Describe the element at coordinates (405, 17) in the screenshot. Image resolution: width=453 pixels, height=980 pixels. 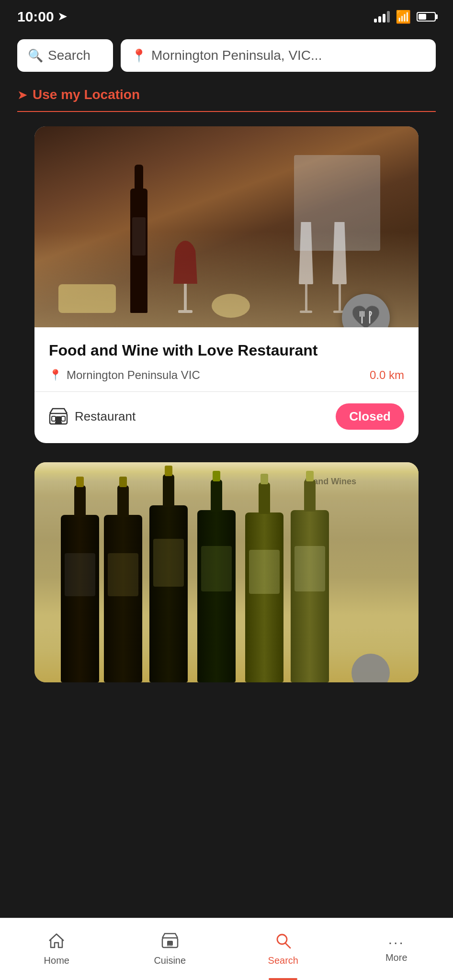
I see `status-icons: 📶` at that location.